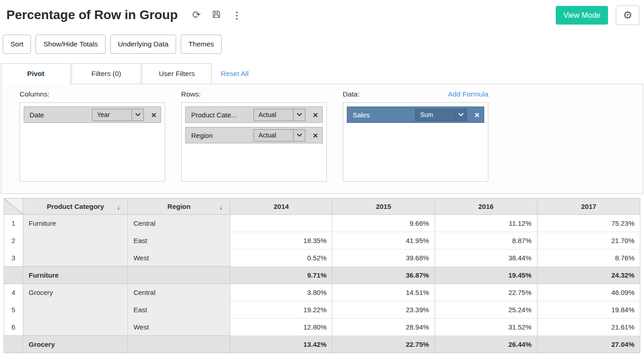 The image size is (644, 355). What do you see at coordinates (383, 258) in the screenshot?
I see `value-cell: 39.68%` at bounding box center [383, 258].